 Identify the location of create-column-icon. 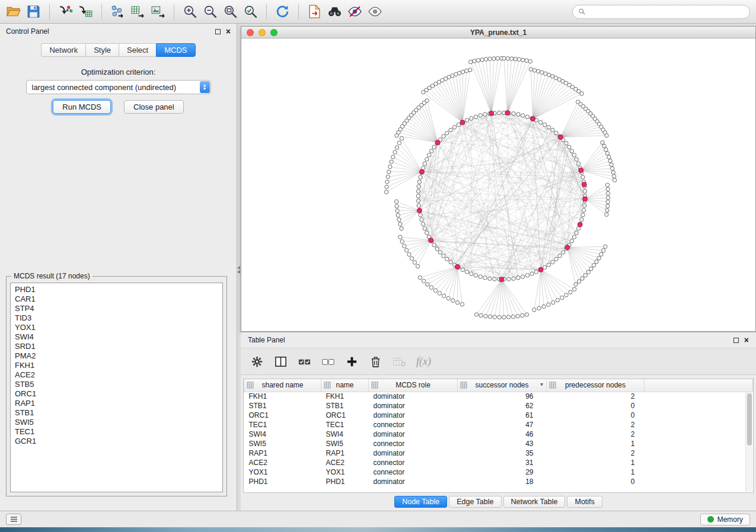
(352, 361).